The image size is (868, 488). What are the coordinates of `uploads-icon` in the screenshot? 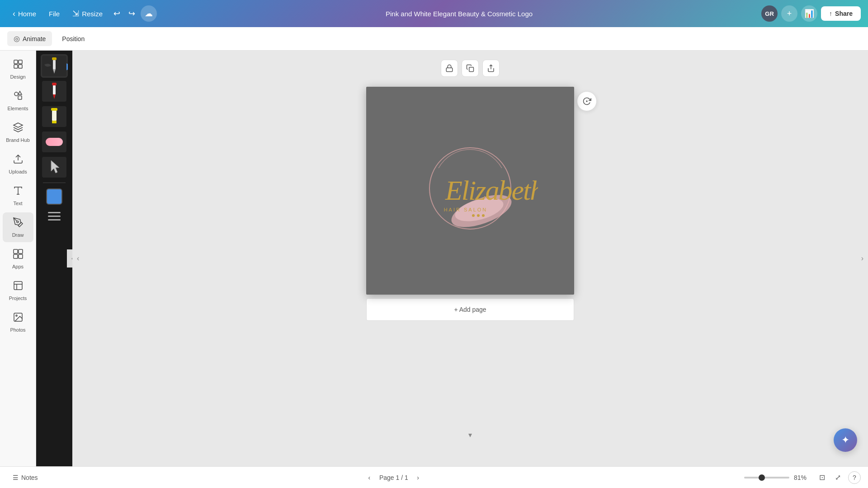 It's located at (18, 160).